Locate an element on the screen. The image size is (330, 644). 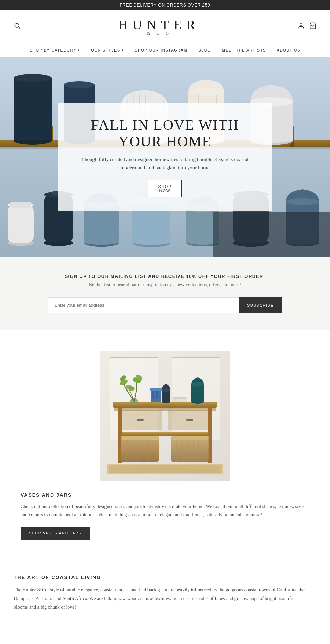
site-logo: HUNTER & C O is located at coordinates (159, 27).